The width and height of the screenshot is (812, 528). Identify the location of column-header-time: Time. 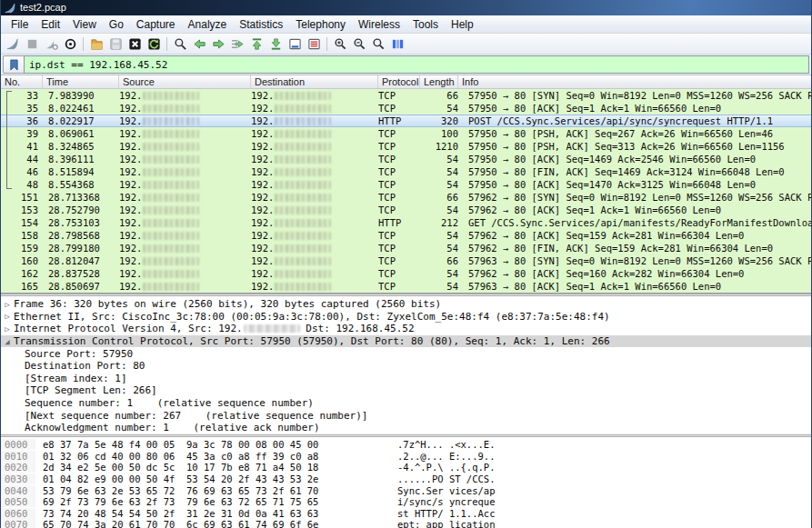
(81, 82).